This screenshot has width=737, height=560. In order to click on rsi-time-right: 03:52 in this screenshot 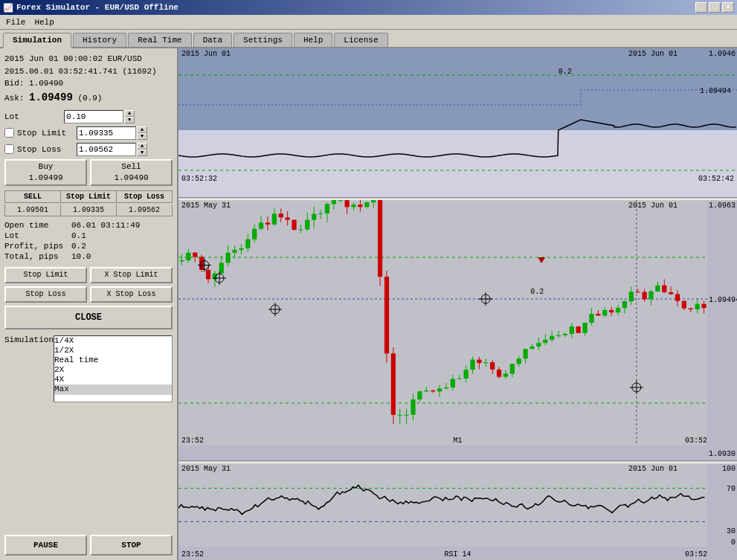, I will do `click(696, 555)`.